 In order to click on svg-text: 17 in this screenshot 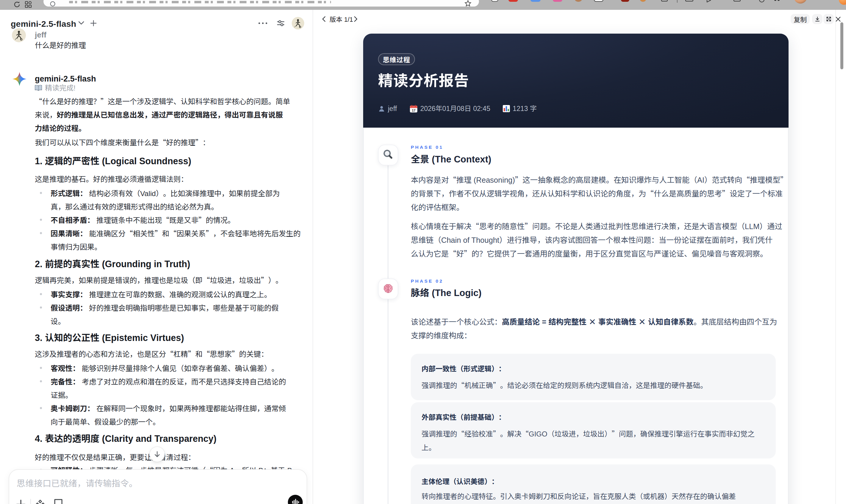, I will do `click(413, 110)`.